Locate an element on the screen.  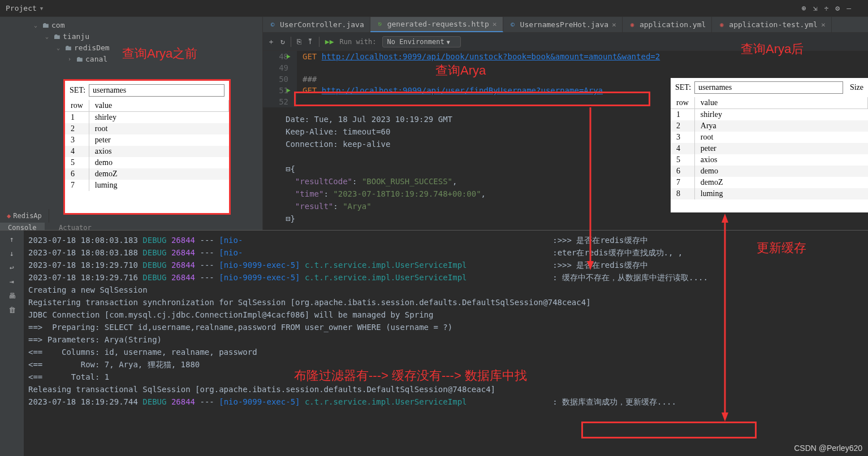
scroll-up-icon: ↑ is located at coordinates (12, 240).